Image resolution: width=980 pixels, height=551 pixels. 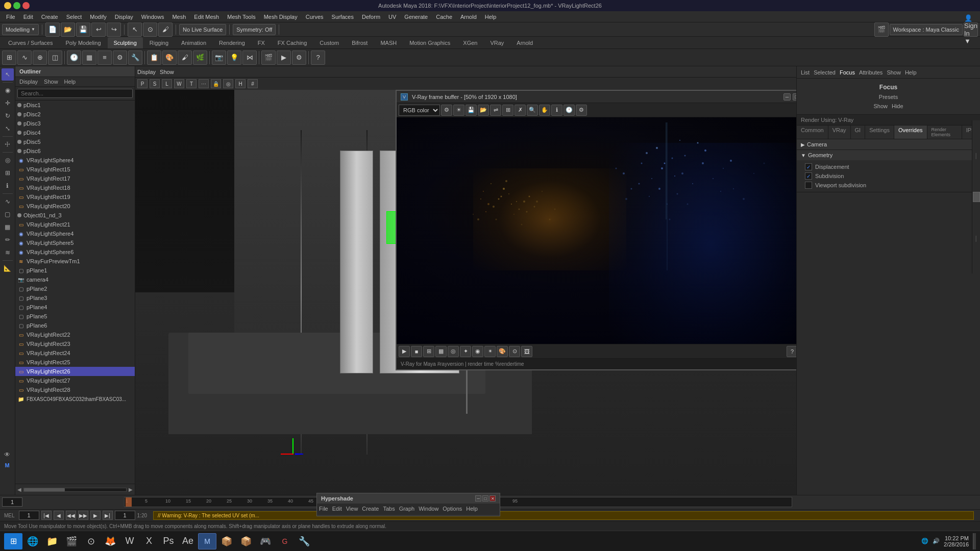 What do you see at coordinates (888, 144) in the screenshot?
I see `camera-section-header: ▶ Camera` at bounding box center [888, 144].